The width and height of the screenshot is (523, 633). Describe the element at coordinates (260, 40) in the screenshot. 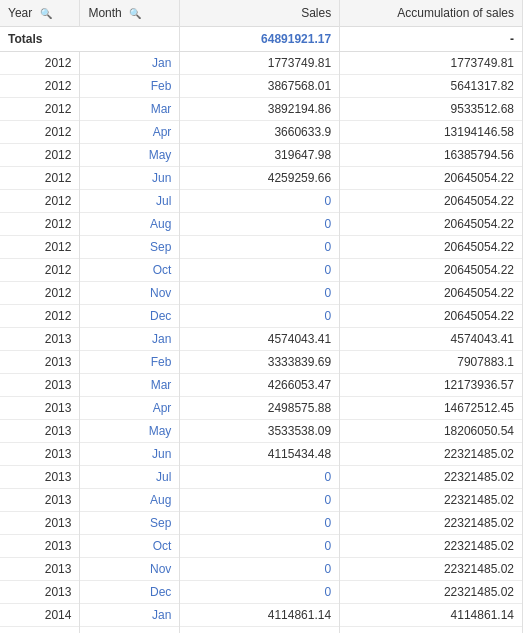

I see `totals-sales: 64891921.17` at that location.